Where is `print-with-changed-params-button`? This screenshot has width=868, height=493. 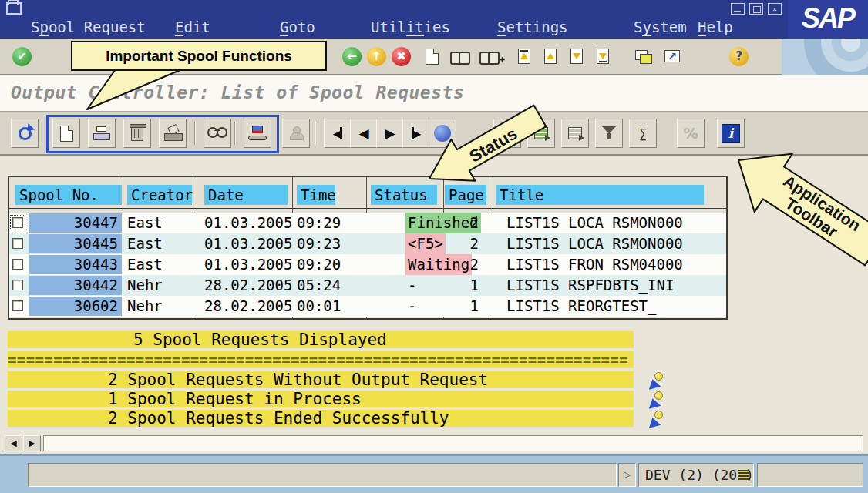 print-with-changed-params-button is located at coordinates (102, 133).